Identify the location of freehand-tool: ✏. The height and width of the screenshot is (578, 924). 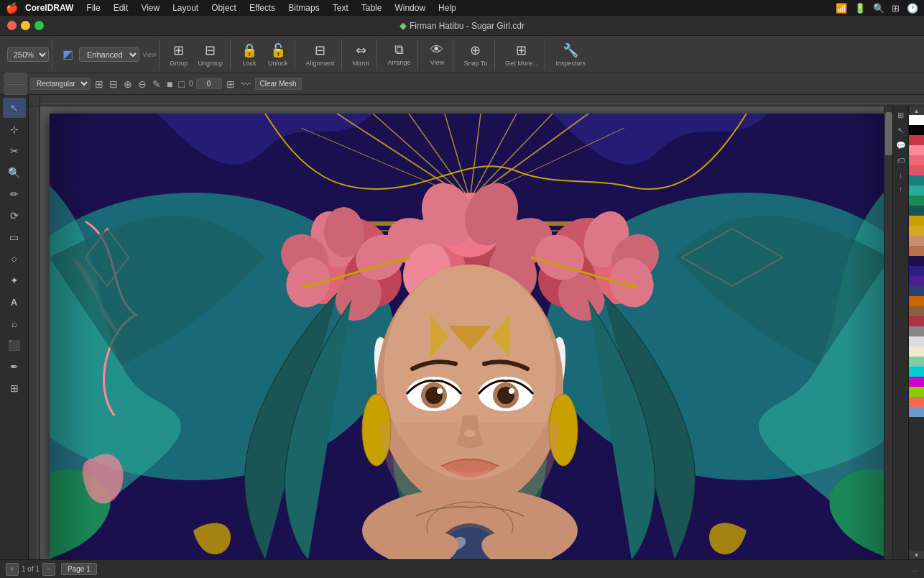
(14, 194).